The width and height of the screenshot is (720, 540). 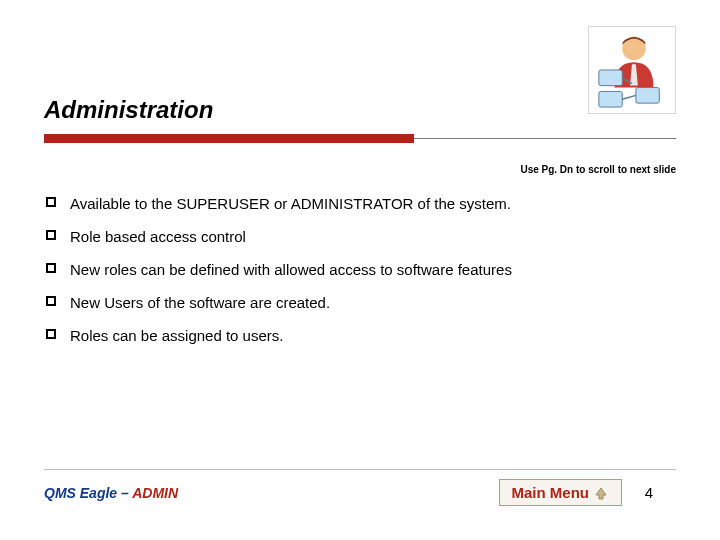 I want to click on bullet-text: New roles can be defined with allowed ac…, so click(x=291, y=270).